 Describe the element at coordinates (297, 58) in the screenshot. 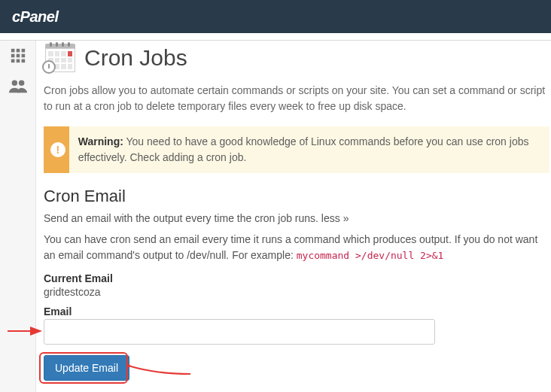

I see `page-header: Cron Jobs` at that location.